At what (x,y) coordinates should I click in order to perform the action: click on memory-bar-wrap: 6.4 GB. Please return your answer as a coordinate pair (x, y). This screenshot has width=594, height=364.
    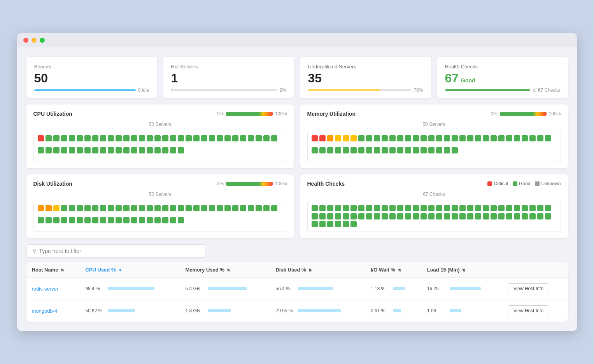
    Looking at the image, I should click on (225, 289).